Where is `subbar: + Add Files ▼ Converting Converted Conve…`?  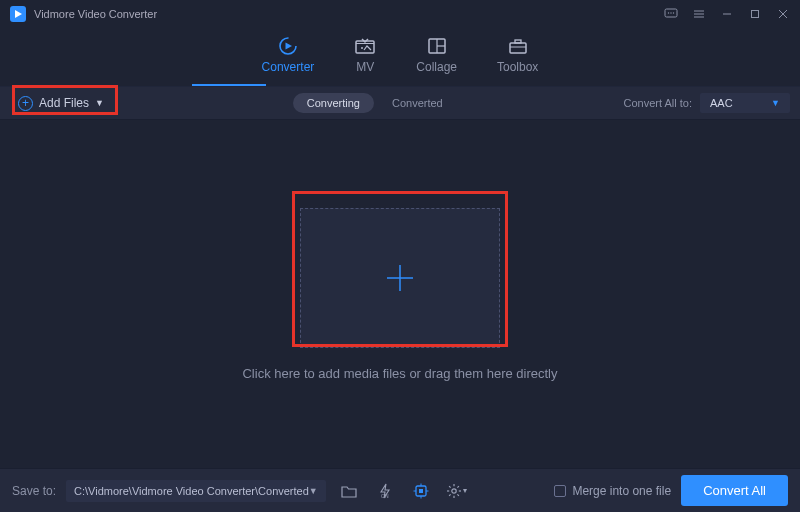 subbar: + Add Files ▼ Converting Converted Conve… is located at coordinates (400, 103).